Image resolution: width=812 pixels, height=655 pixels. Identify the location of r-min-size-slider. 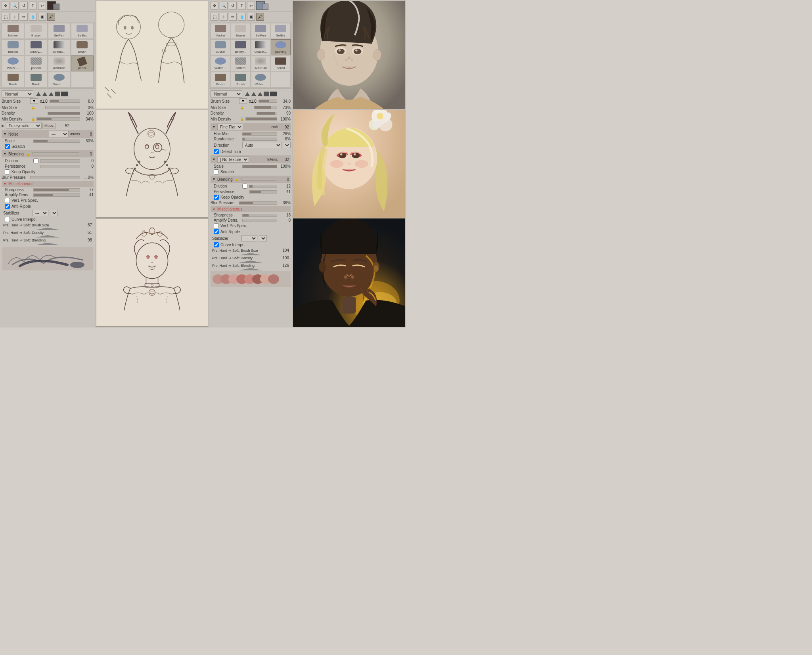
(266, 107).